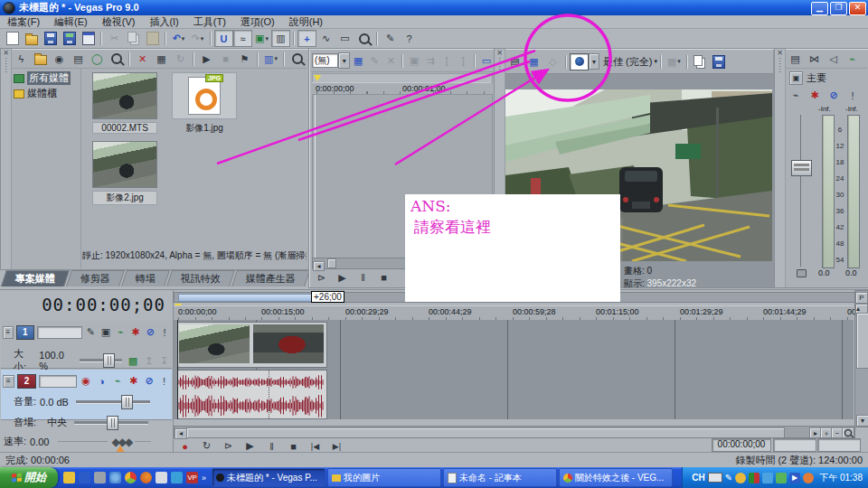 This screenshot has width=868, height=488. What do you see at coordinates (192, 477) in the screenshot?
I see `vp-icon: VP` at bounding box center [192, 477].